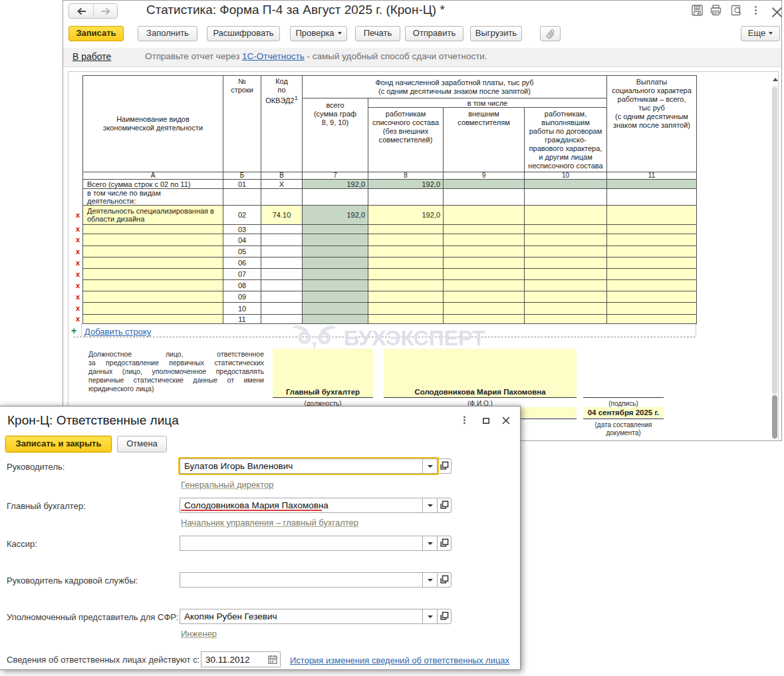 This screenshot has height=676, width=784. What do you see at coordinates (118, 331) in the screenshot?
I see `add-row-link: Добавить строку` at bounding box center [118, 331].